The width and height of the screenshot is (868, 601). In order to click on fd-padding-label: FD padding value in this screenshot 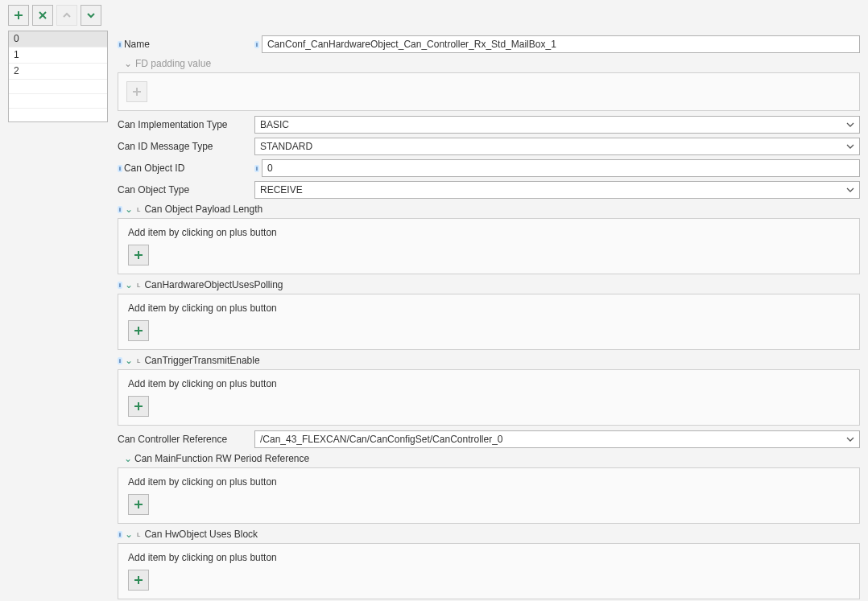, I will do `click(173, 64)`.